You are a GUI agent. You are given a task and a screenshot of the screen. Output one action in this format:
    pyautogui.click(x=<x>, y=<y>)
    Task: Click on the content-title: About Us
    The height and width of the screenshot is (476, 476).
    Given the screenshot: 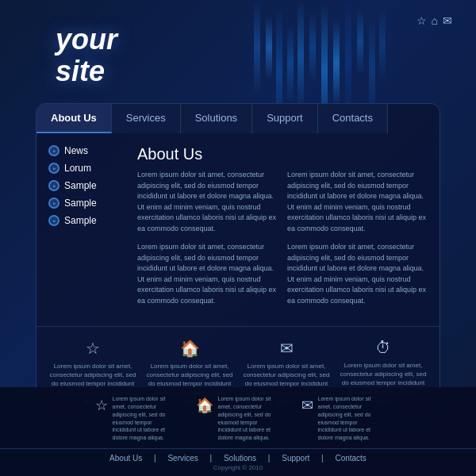 What is the action you would take?
    pyautogui.click(x=282, y=154)
    